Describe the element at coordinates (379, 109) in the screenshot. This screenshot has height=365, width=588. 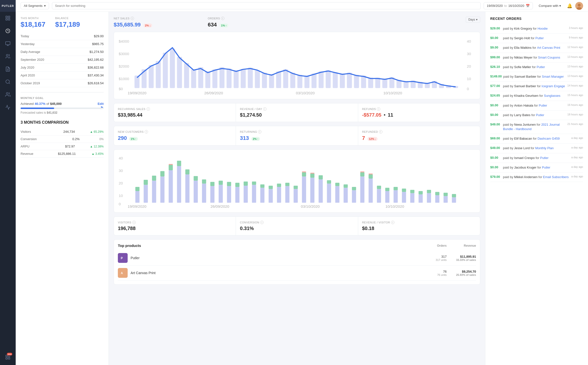
I see `refunds-info-icon: i` at that location.